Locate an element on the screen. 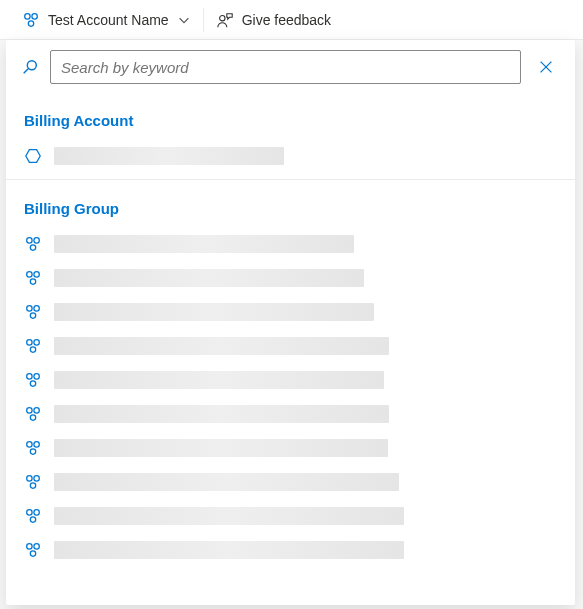 Image resolution: width=583 pixels, height=609 pixels. account-label: Test Account Name is located at coordinates (108, 20).